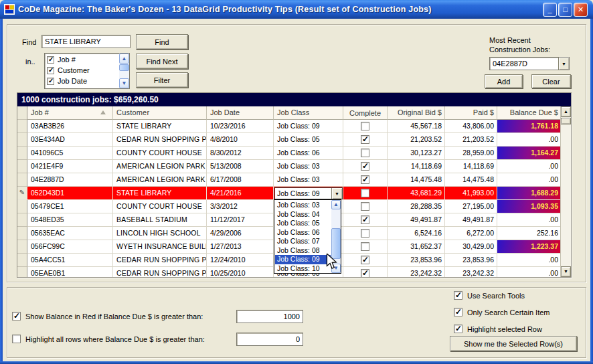 The image size is (593, 364). Describe the element at coordinates (303, 260) in the screenshot. I see `dropdown-item: Job Class: 09` at that location.